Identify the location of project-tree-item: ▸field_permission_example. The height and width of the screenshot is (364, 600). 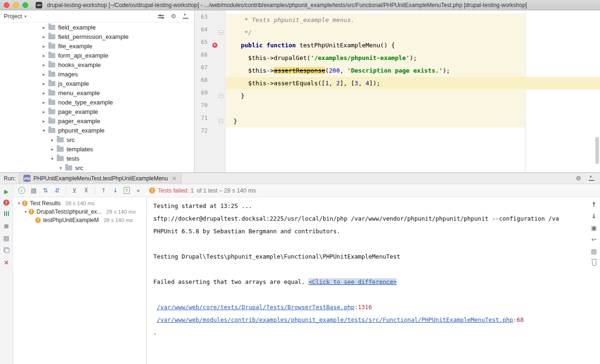
(97, 37).